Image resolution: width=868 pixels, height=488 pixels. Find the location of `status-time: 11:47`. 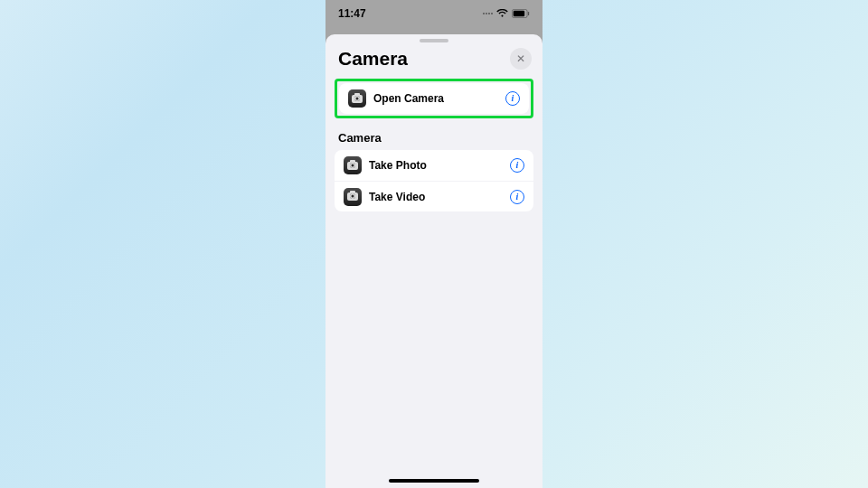

status-time: 11:47 is located at coordinates (353, 14).